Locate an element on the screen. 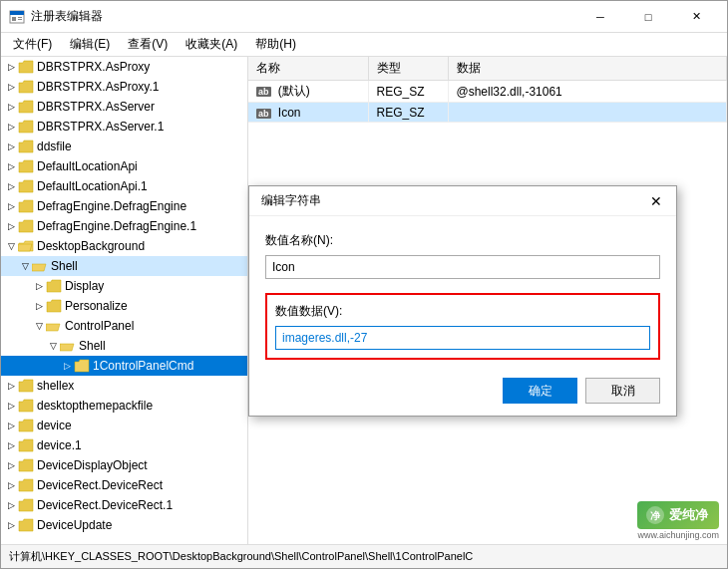 Image resolution: width=728 pixels, height=569 pixels. menu-bar: 文件(F) 编辑(E) 查看(V) 收藏夹(A) 帮助(H) is located at coordinates (364, 45).